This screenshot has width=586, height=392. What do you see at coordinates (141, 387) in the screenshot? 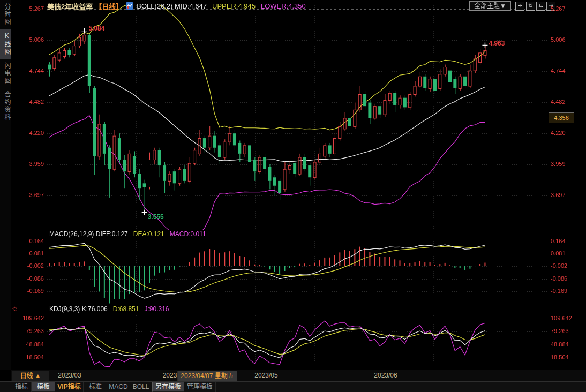
I see `toolbar-item-BOLL: BOLL` at bounding box center [141, 387].